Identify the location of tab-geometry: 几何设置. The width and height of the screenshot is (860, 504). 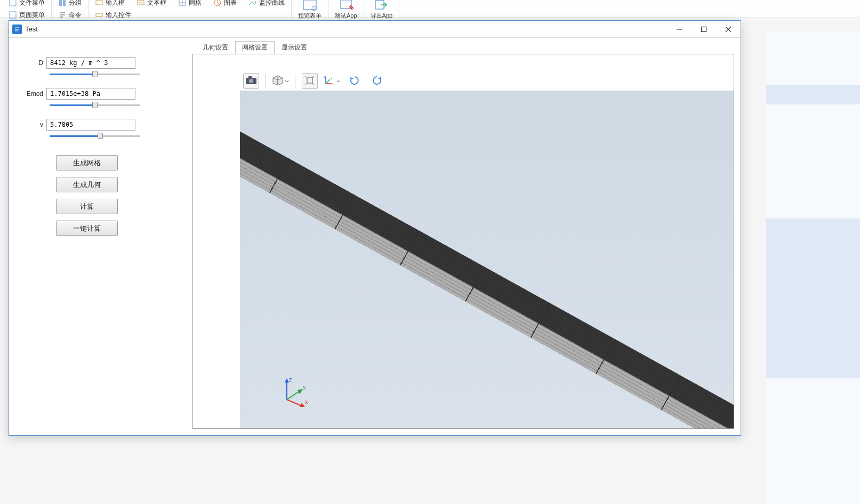
(215, 47).